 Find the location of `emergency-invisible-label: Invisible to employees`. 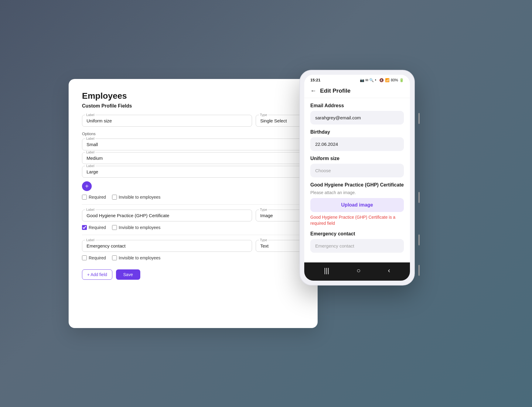

emergency-invisible-label: Invisible to employees is located at coordinates (140, 258).